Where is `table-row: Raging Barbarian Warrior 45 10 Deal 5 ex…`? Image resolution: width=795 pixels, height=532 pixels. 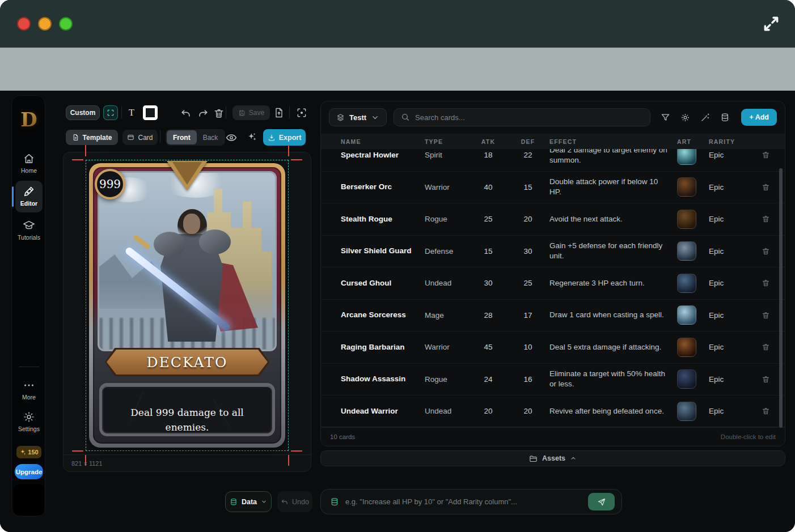
table-row: Raging Barbarian Warrior 45 10 Deal 5 ex… is located at coordinates (553, 348).